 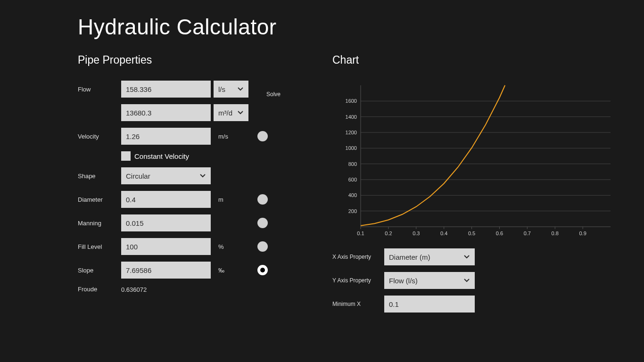 What do you see at coordinates (166, 176) in the screenshot?
I see `shape-select: Circular` at bounding box center [166, 176].